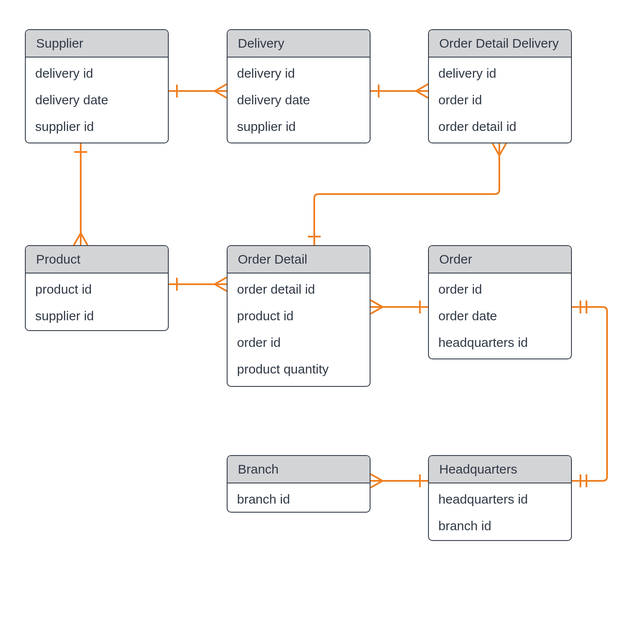  What do you see at coordinates (500, 100) in the screenshot?
I see `entity-attrs: delivery id order id order detail id` at bounding box center [500, 100].